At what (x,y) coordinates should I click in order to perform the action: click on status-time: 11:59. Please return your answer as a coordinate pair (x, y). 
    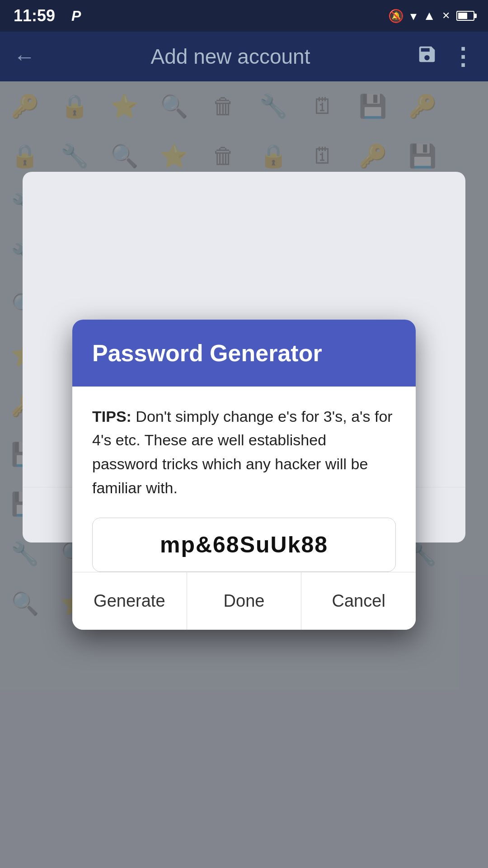
    Looking at the image, I should click on (34, 16).